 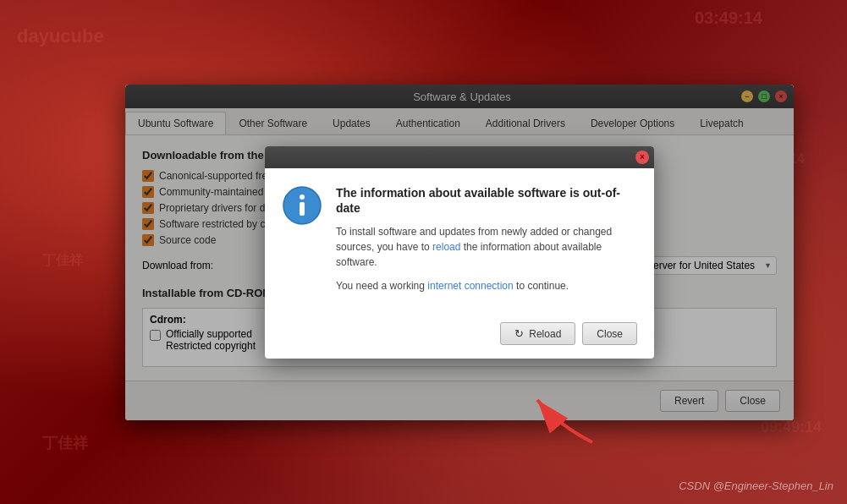 What do you see at coordinates (756, 485) in the screenshot?
I see `csdn-watermark: CSDN @Engineer-Stephen_Lin` at bounding box center [756, 485].